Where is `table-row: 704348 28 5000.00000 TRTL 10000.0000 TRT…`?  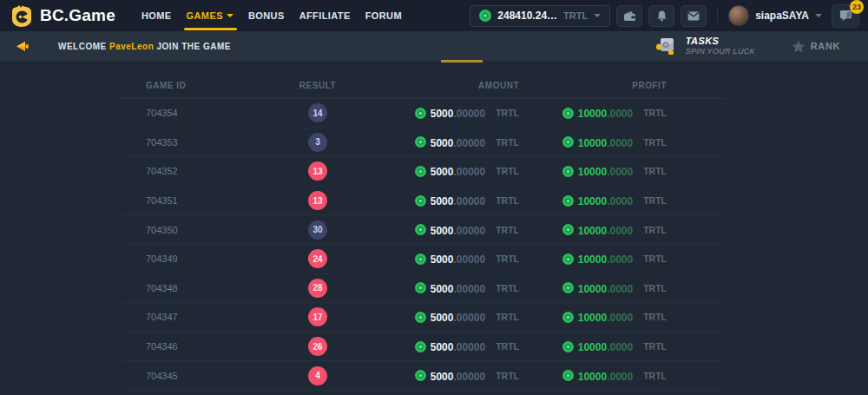 table-row: 704348 28 5000.00000 TRTL 10000.0000 TRT… is located at coordinates (424, 289).